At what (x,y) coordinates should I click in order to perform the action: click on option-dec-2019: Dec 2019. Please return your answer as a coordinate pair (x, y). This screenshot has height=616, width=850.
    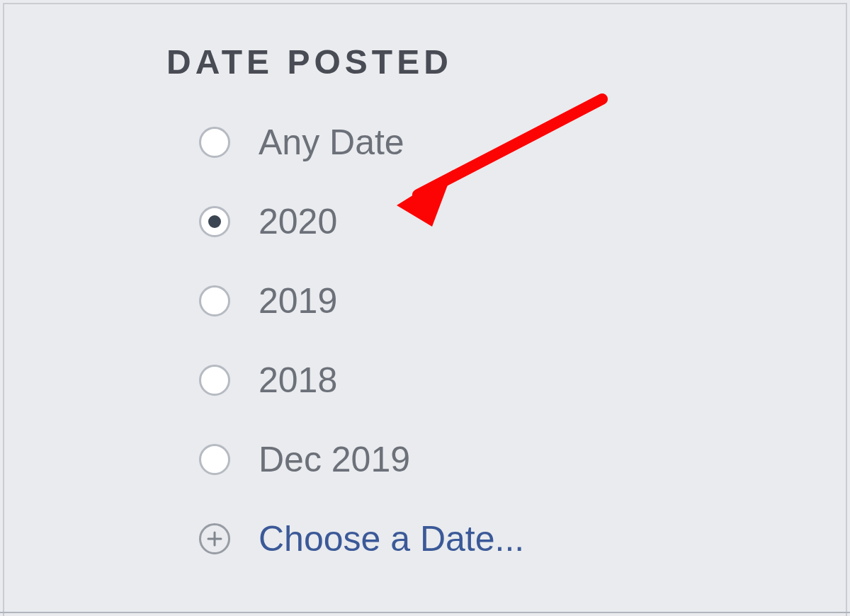
    Looking at the image, I should click on (346, 460).